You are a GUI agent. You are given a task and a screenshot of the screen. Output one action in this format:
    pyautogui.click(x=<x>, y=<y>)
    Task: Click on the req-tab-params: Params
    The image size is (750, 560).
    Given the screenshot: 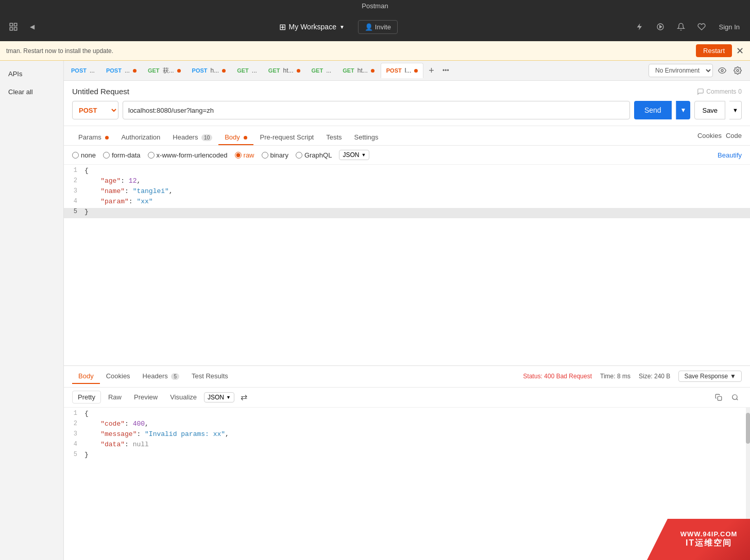 What is the action you would take?
    pyautogui.click(x=94, y=138)
    